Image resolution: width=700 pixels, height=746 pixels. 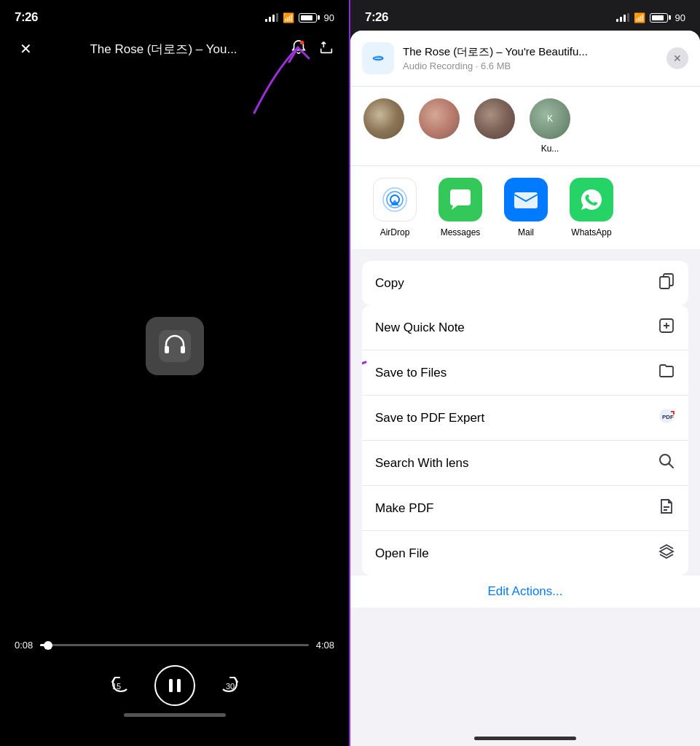 What do you see at coordinates (551, 149) in the screenshot?
I see `contact-name: Ku...` at bounding box center [551, 149].